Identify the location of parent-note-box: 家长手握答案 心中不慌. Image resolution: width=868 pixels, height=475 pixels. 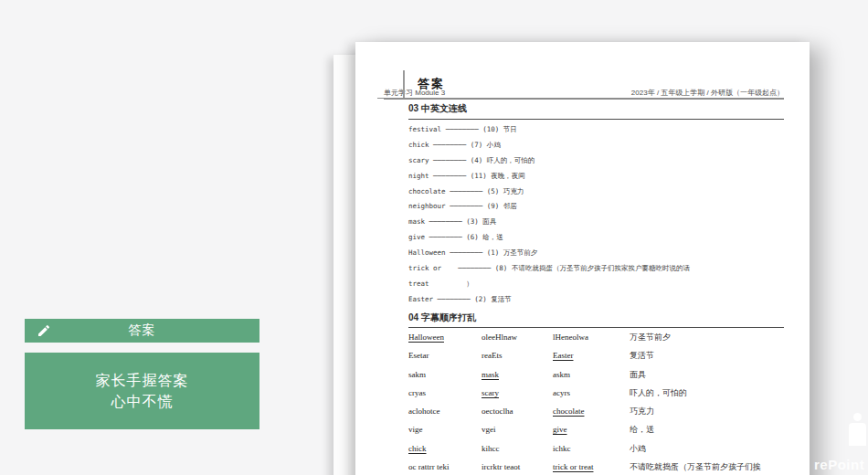
(143, 391).